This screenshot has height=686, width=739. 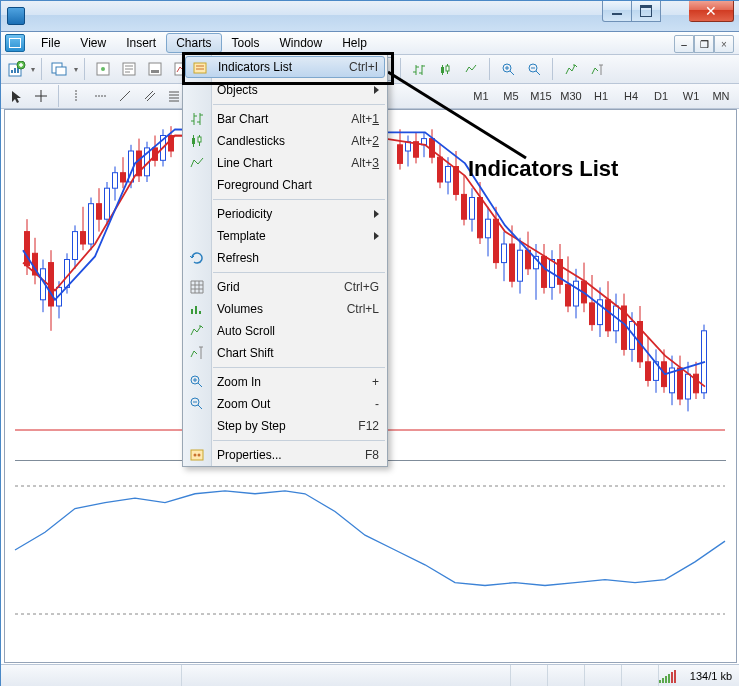 What do you see at coordinates (445, 69) in the screenshot?
I see `candle-chart-btn` at bounding box center [445, 69].